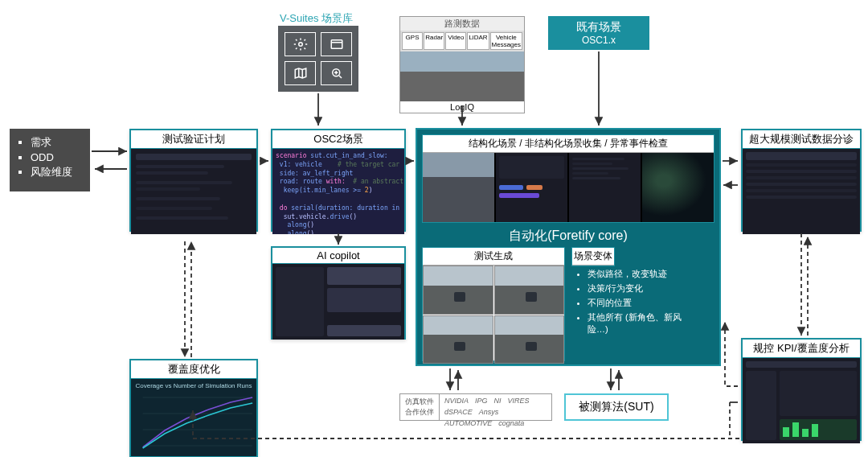 This screenshot has width=868, height=457. Describe the element at coordinates (55, 158) in the screenshot. I see `input-item: ODD` at that location.